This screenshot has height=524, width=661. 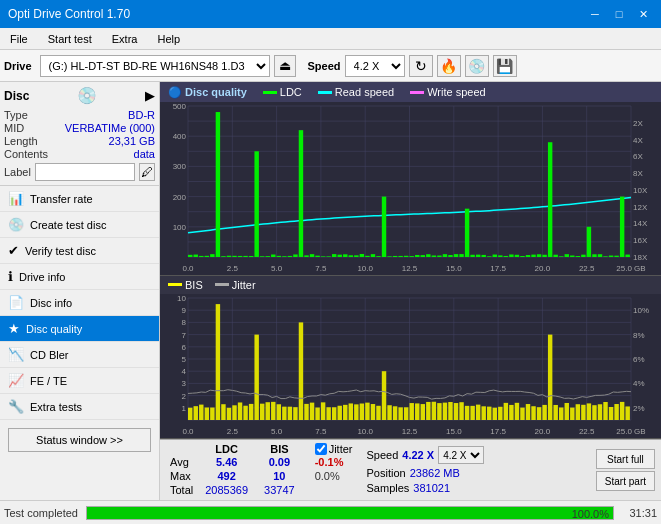 What do you see at coordinates (410, 470) in the screenshot?
I see `stats-panel: LDC BIS Jitter Avg 5.46 0.09 -0.1%` at bounding box center [410, 470].